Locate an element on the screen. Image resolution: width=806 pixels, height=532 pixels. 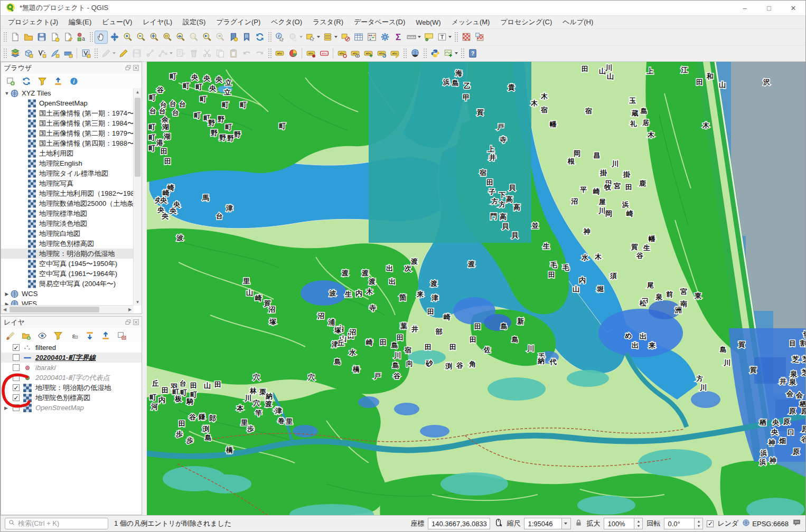
raster-plugin-b-button is located at coordinates (480, 37).